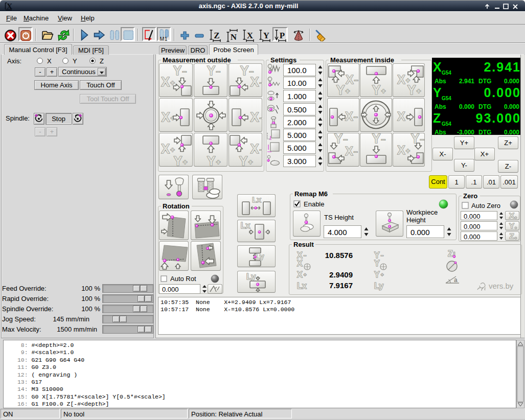 This screenshot has height=420, width=525. Describe the element at coordinates (164, 39) in the screenshot. I see `svg-text: M1` at that location.